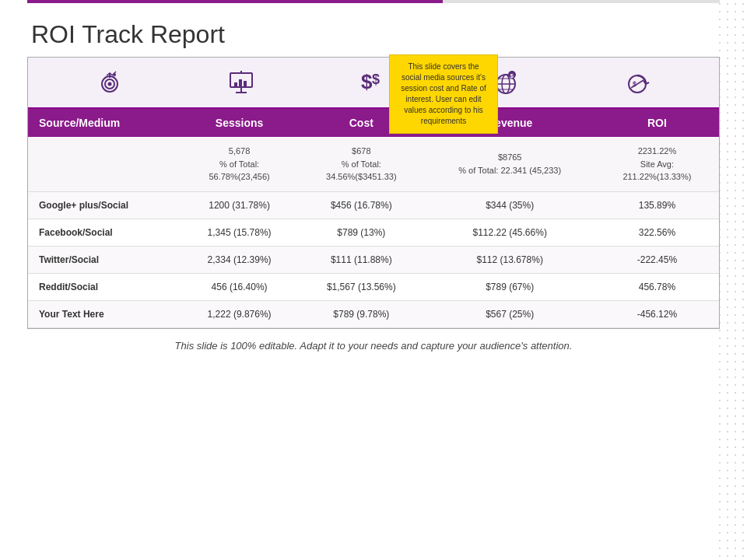 The width and height of the screenshot is (747, 560). I want to click on row-cost: $111 (11.88%), so click(361, 260).